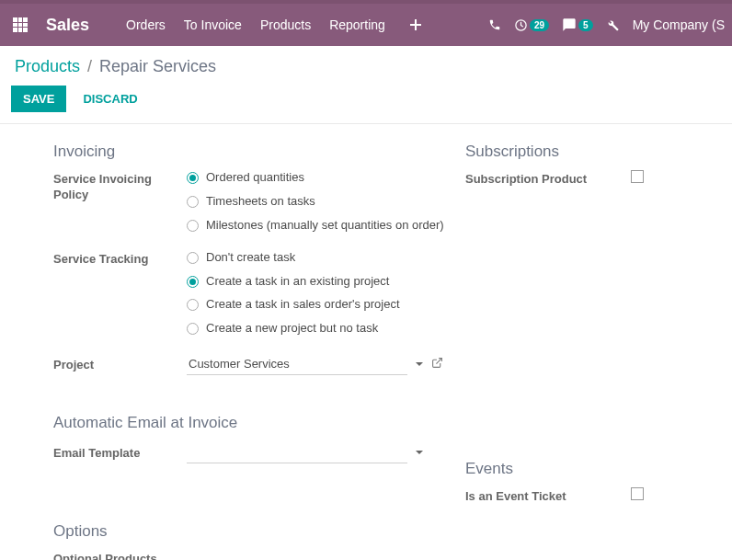  I want to click on app-brand: Sales, so click(68, 26).